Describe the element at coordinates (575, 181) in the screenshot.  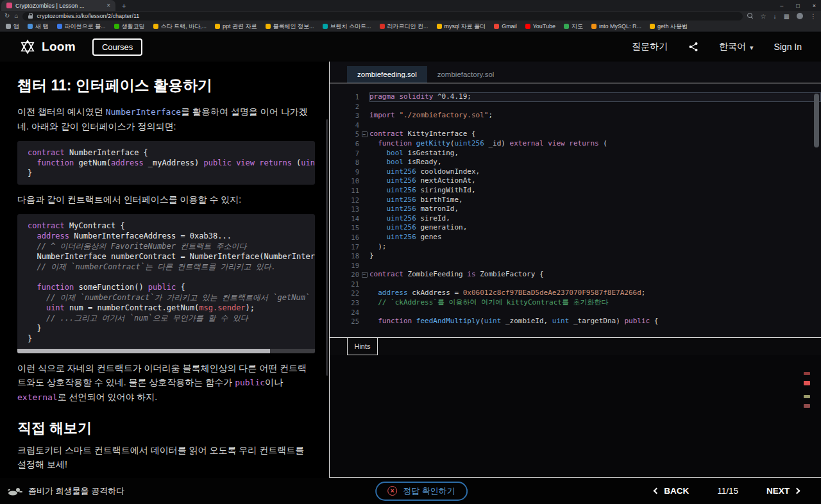
I see `editor-line: 10 uint256 nextActionAt,` at that location.